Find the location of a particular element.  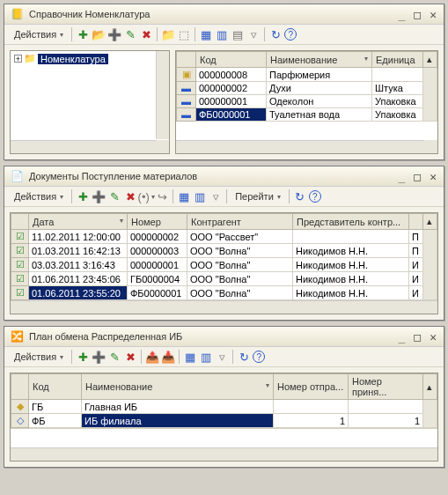

col-date: Дата is located at coordinates (78, 222).